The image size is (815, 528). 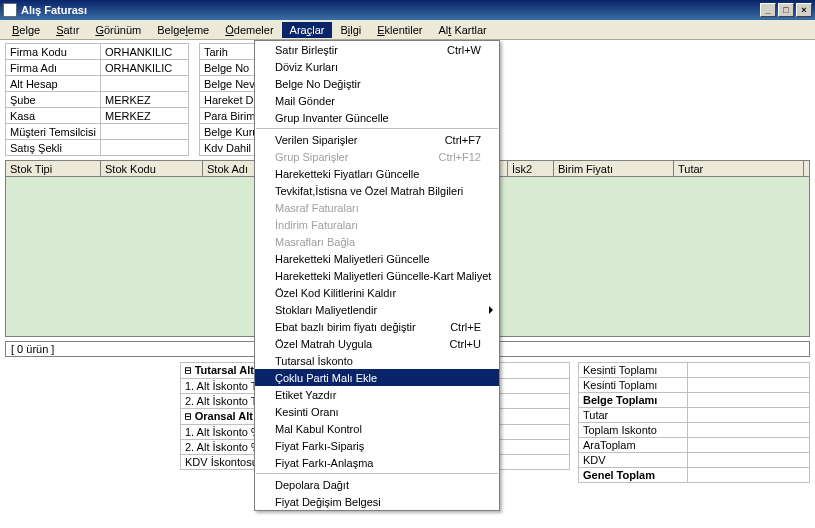 What do you see at coordinates (318, 429) in the screenshot?
I see `menu-item-label: Mal Kabul Kontrol` at bounding box center [318, 429].